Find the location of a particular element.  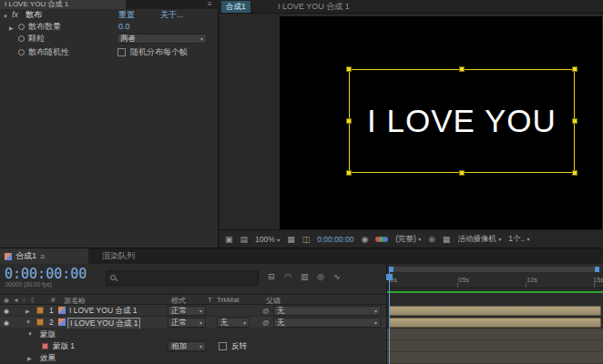

camera-view-value: 活动摄像机 is located at coordinates (477, 238).